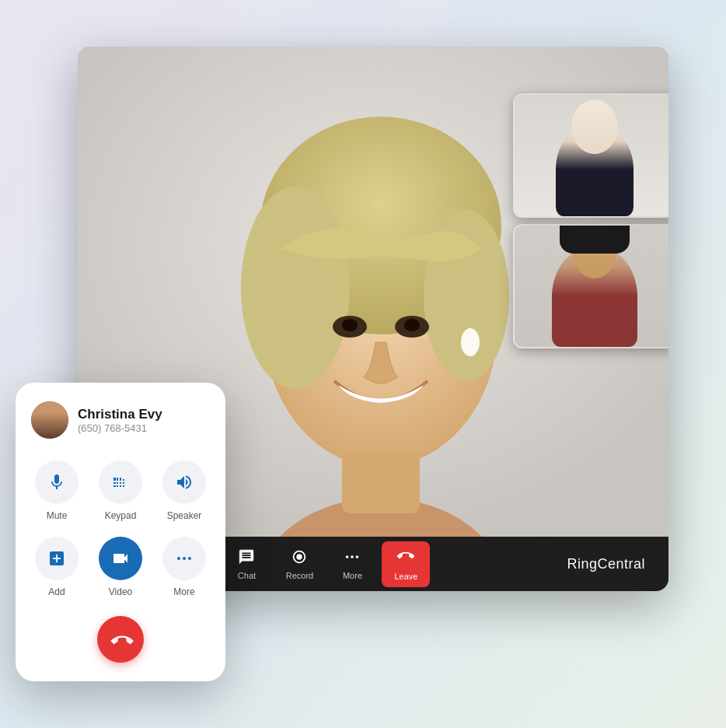 This screenshot has width=726, height=728. What do you see at coordinates (56, 592) in the screenshot?
I see `add-label: Add` at bounding box center [56, 592].